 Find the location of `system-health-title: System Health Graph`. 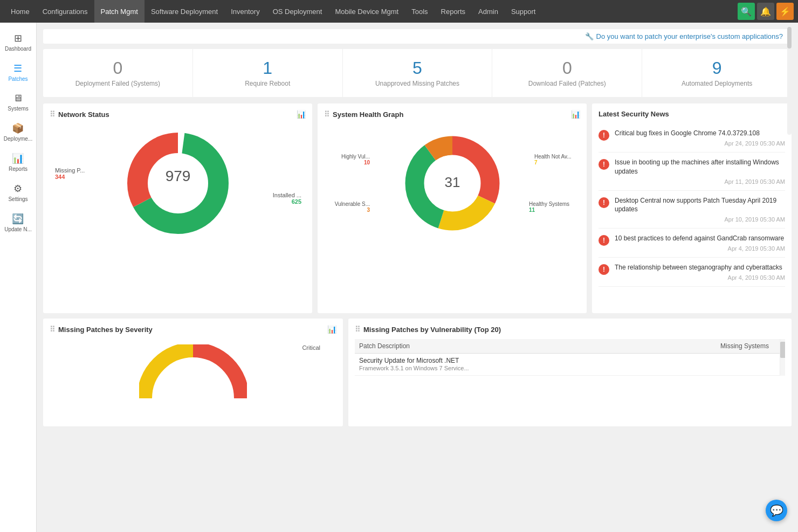

system-health-title: System Health Graph is located at coordinates (368, 114).